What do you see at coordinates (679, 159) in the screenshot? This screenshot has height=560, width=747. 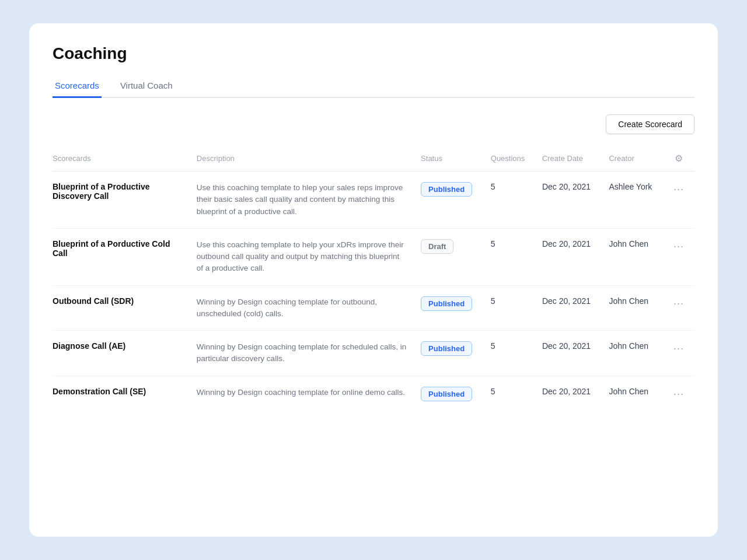 I see `settings-gear-icon: ⚙` at bounding box center [679, 159].